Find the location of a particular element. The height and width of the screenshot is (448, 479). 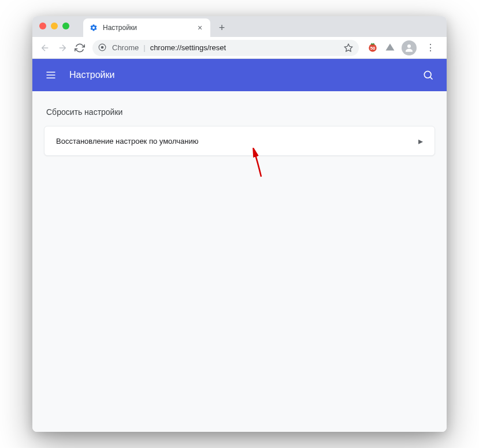

new-tab-button: + is located at coordinates (222, 28).